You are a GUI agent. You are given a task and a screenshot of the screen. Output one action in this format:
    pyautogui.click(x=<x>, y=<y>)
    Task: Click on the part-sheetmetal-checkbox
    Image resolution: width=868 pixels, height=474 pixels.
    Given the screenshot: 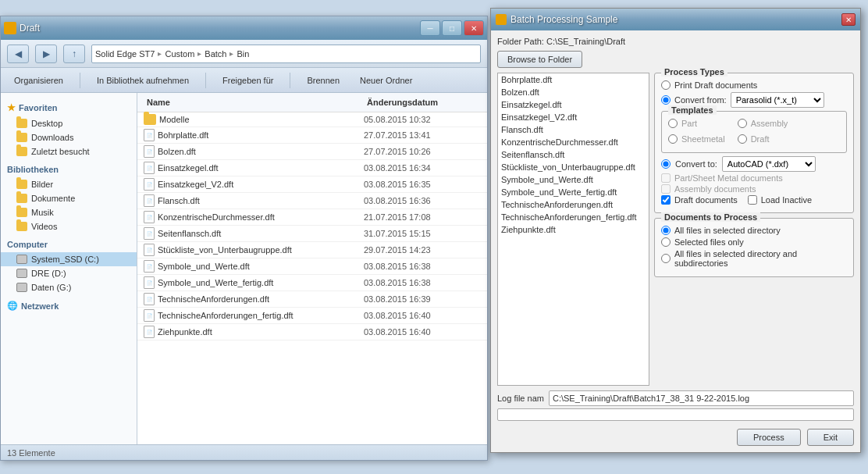 What is the action you would take?
    pyautogui.click(x=666, y=178)
    